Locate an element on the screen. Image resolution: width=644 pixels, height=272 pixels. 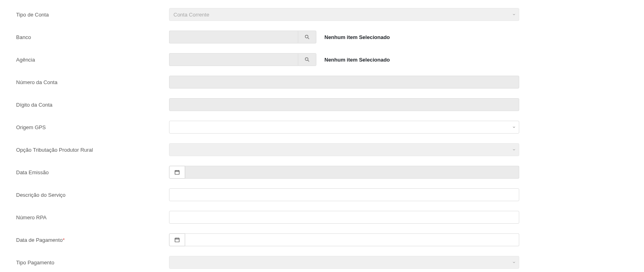
label-numero-conta: Número da Conta is located at coordinates (93, 82).